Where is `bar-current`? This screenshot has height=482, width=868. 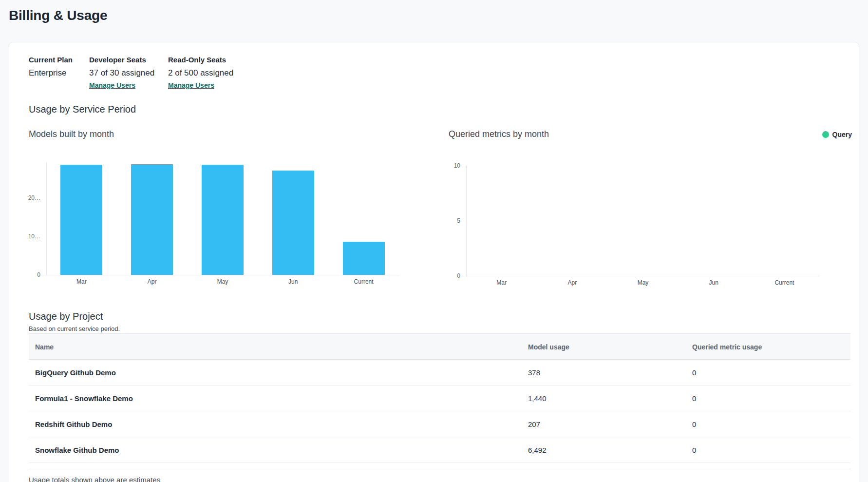 bar-current is located at coordinates (364, 258).